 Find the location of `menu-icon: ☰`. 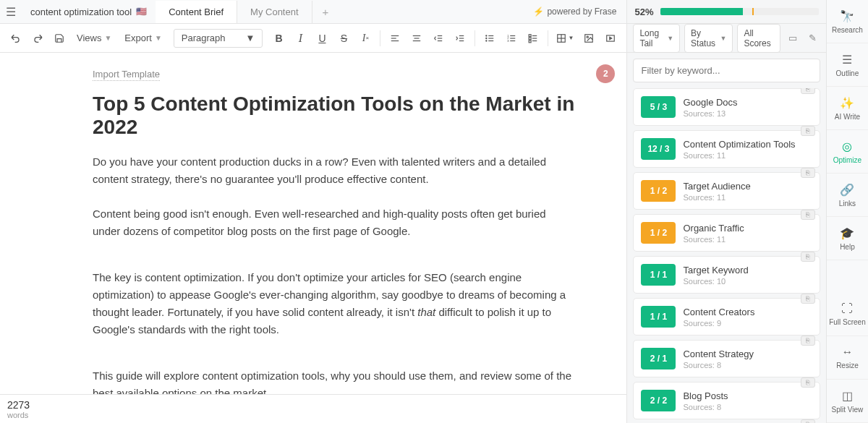

menu-icon: ☰ is located at coordinates (11, 12).